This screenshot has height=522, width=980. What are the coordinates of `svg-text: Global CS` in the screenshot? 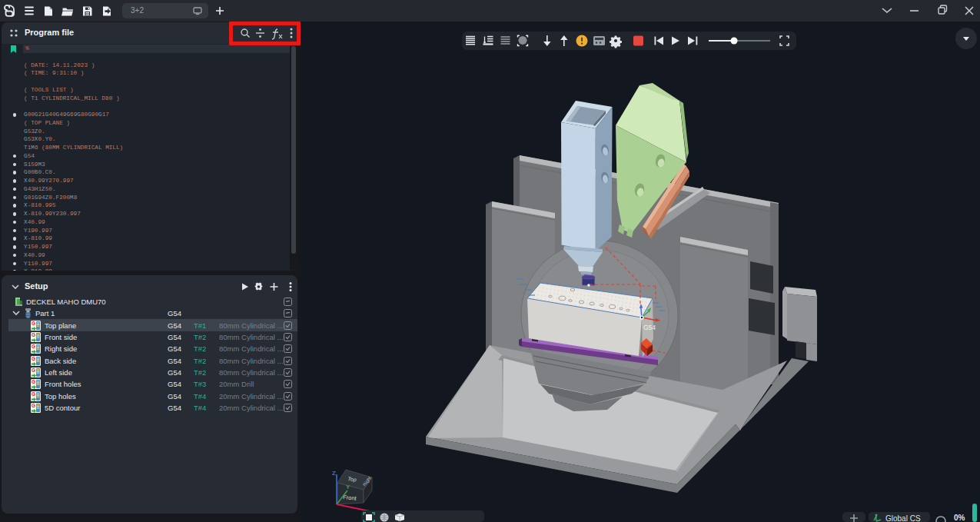 It's located at (903, 518).